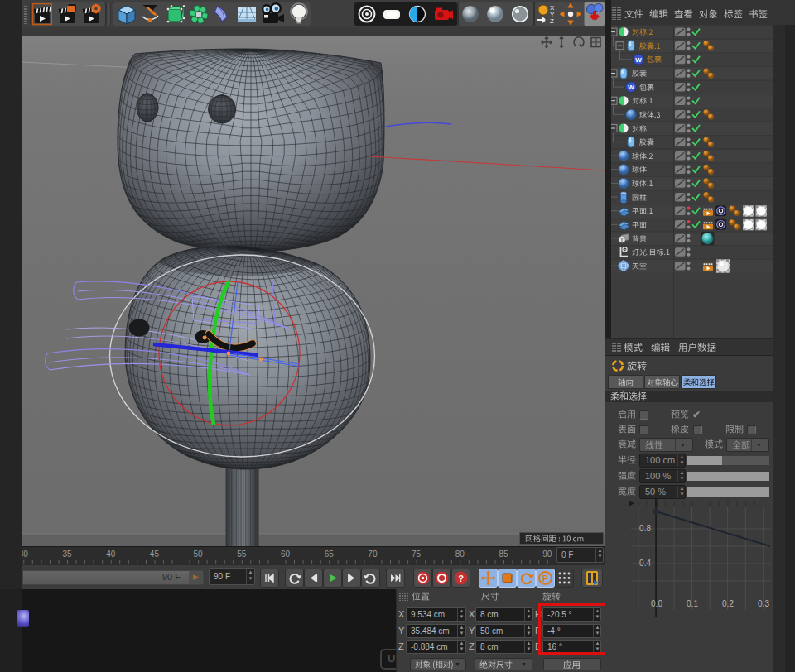  What do you see at coordinates (242, 554) in the screenshot?
I see `svg-text: 55` at bounding box center [242, 554].